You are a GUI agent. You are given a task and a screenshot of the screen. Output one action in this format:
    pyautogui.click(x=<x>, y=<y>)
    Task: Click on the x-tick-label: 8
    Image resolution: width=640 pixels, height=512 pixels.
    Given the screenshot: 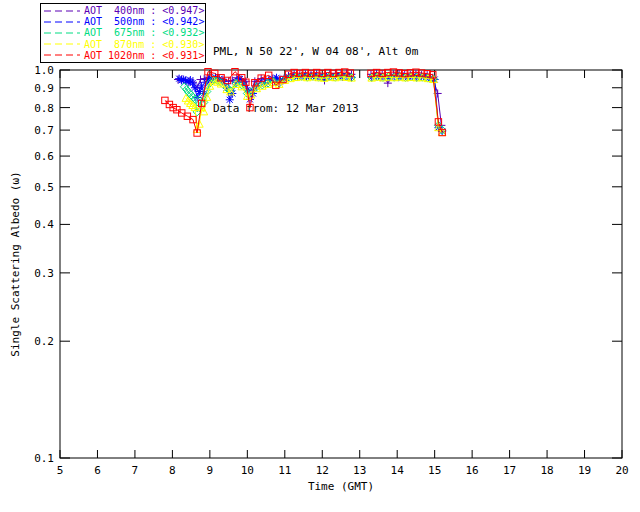 What is the action you would take?
    pyautogui.click(x=172, y=470)
    